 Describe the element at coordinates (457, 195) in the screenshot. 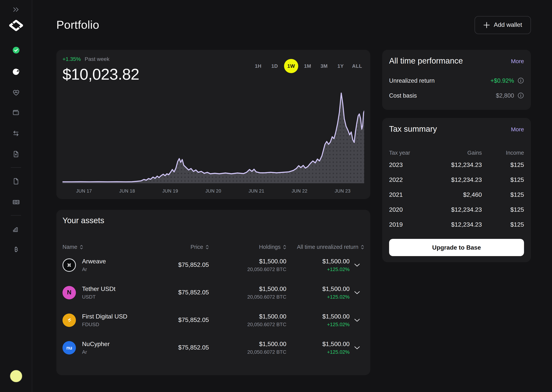

I see `tax-row-2021: 2021 $2,460 $125` at that location.